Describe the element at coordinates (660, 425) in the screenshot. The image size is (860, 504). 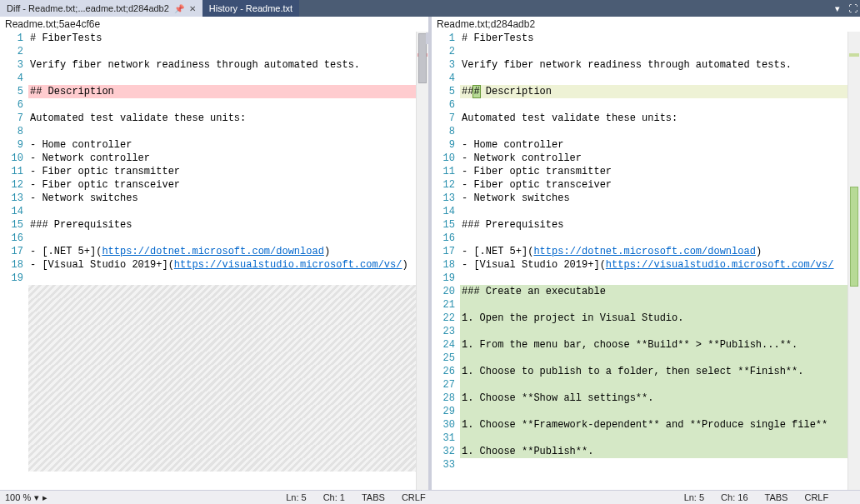
I see `code-line: 1. Choose **Framework-dependent** and **…` at that location.